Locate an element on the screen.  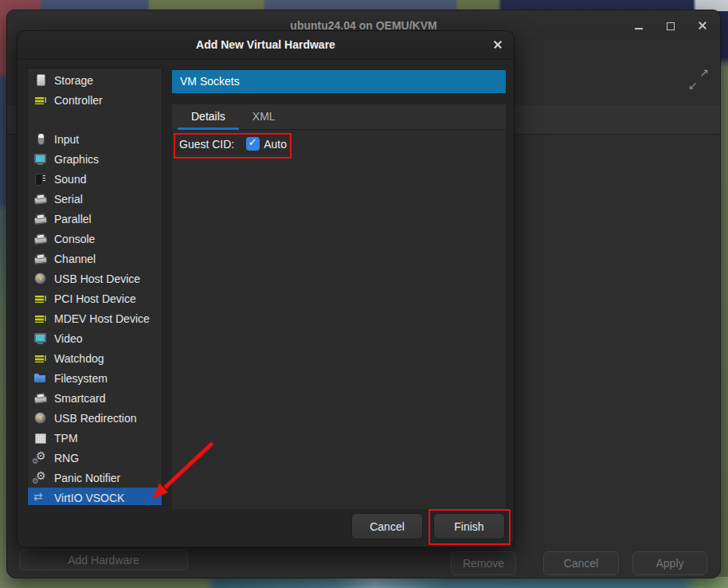
dialog-title: Add New Virtual Hardware is located at coordinates (266, 45).